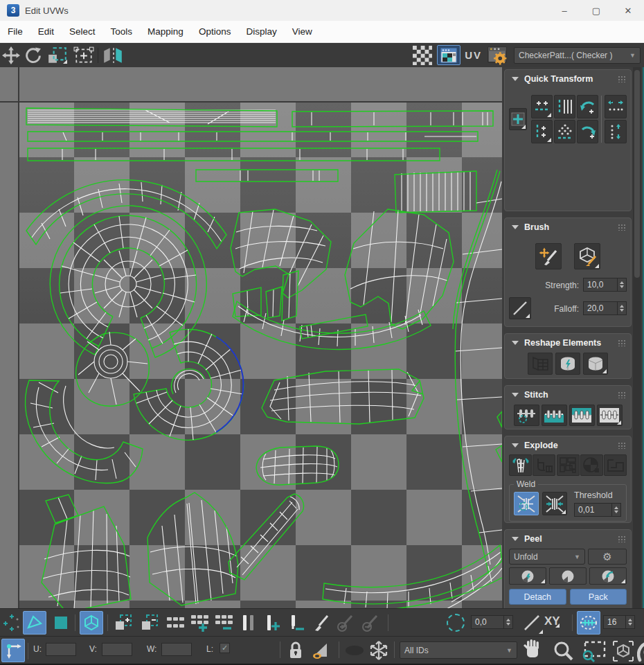 The width and height of the screenshot is (644, 665). I want to click on stitch-custom-button, so click(526, 416).